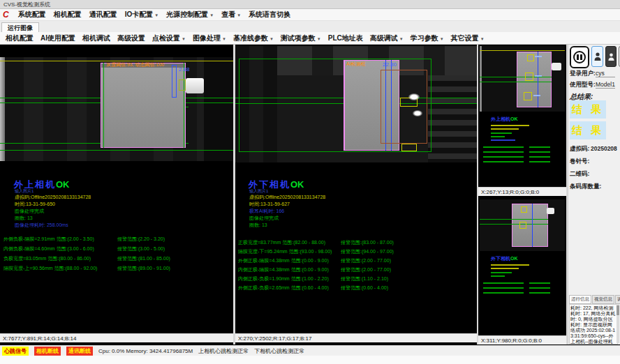 This screenshot has width=620, height=364. Describe the element at coordinates (522, 225) in the screenshot. I see `thumbnail-2-image` at that location.